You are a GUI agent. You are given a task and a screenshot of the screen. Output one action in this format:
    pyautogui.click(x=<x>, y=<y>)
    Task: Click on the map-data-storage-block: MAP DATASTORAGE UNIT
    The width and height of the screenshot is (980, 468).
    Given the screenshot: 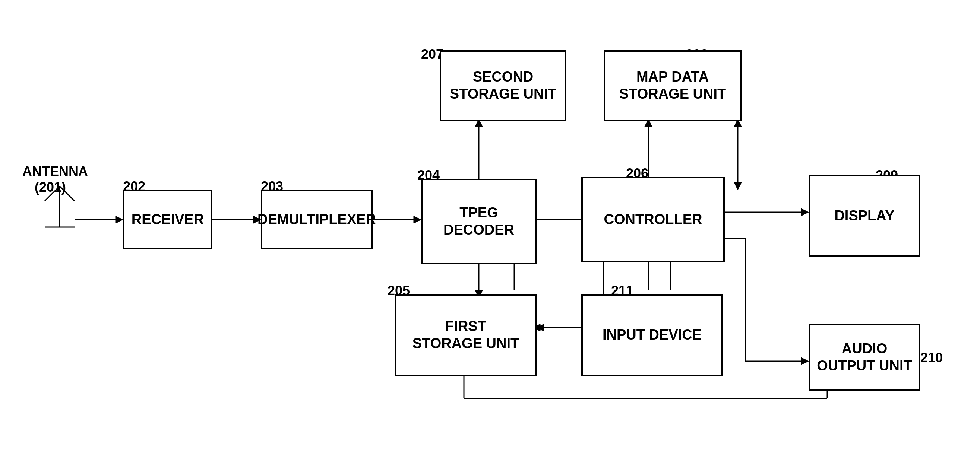 What is the action you would take?
    pyautogui.click(x=673, y=86)
    